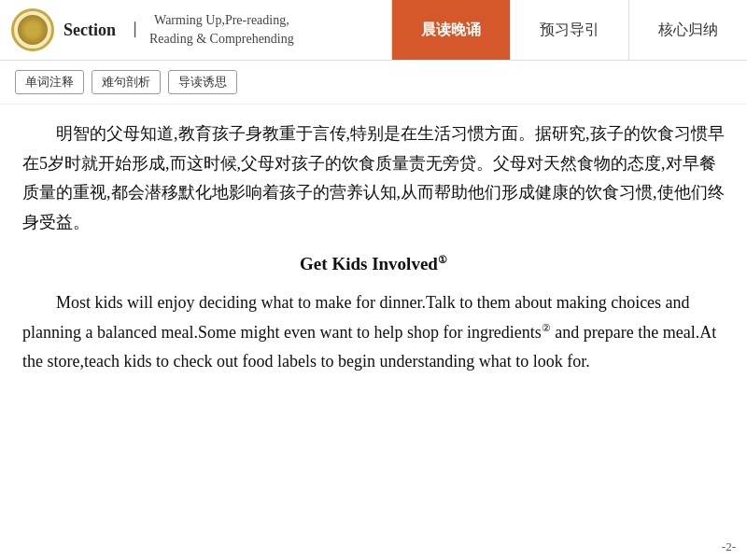 This screenshot has height=560, width=747. What do you see at coordinates (126, 82) in the screenshot?
I see `sub-tab-sentence: 难句剖析` at bounding box center [126, 82].